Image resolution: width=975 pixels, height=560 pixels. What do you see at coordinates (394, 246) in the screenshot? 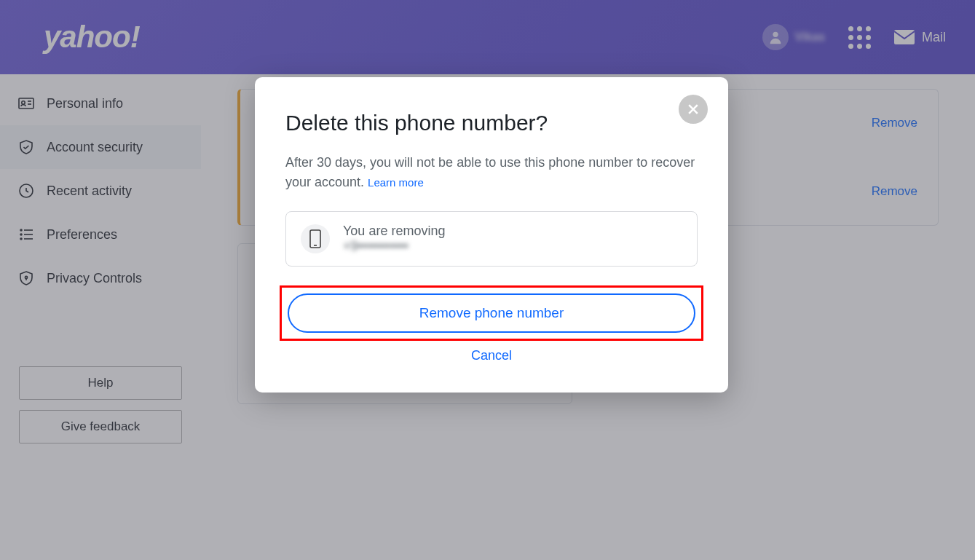
I see `phone-number-value: +9•••••••••••` at bounding box center [394, 246].